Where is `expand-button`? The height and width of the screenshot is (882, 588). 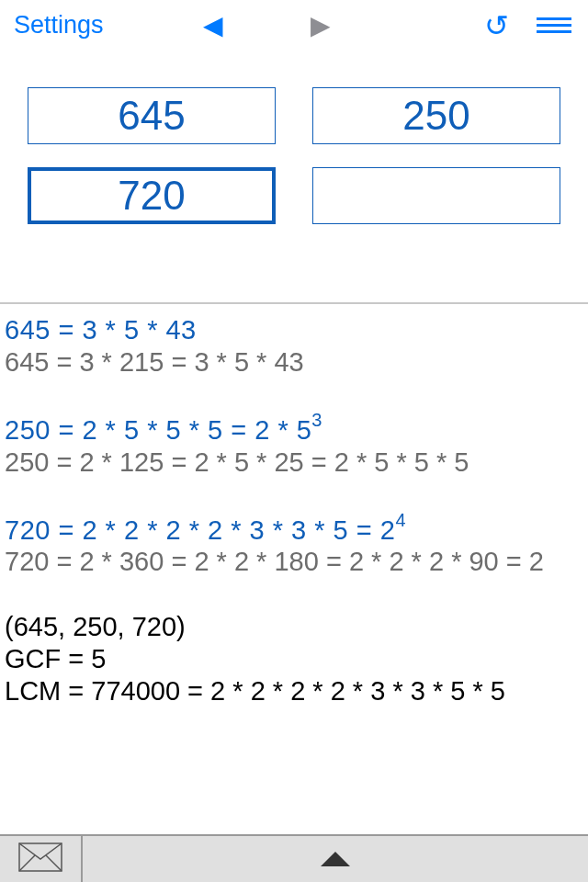 expand-button is located at coordinates (335, 859).